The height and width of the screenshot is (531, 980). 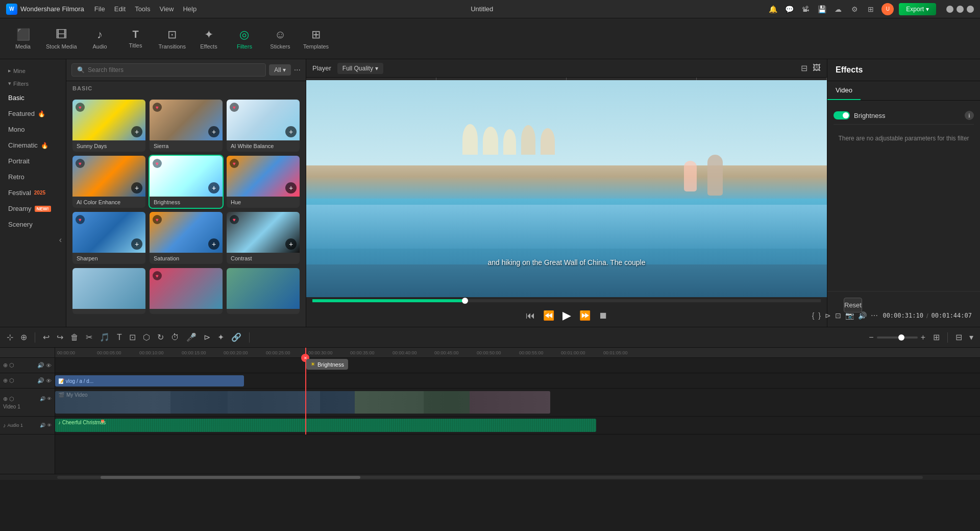 What do you see at coordinates (190, 9) in the screenshot?
I see `menu-help: Help` at bounding box center [190, 9].